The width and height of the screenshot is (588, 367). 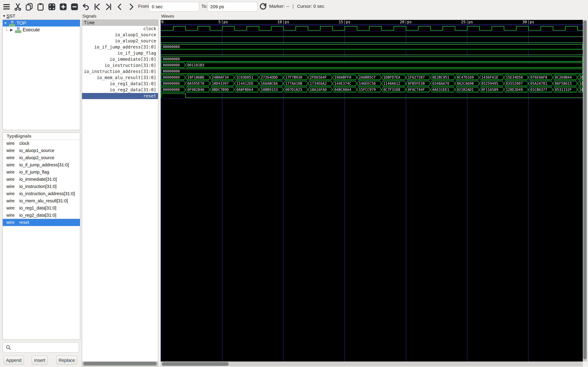 What do you see at coordinates (196, 90) in the screenshot?
I see `bus-value: 0F982846` at bounding box center [196, 90].